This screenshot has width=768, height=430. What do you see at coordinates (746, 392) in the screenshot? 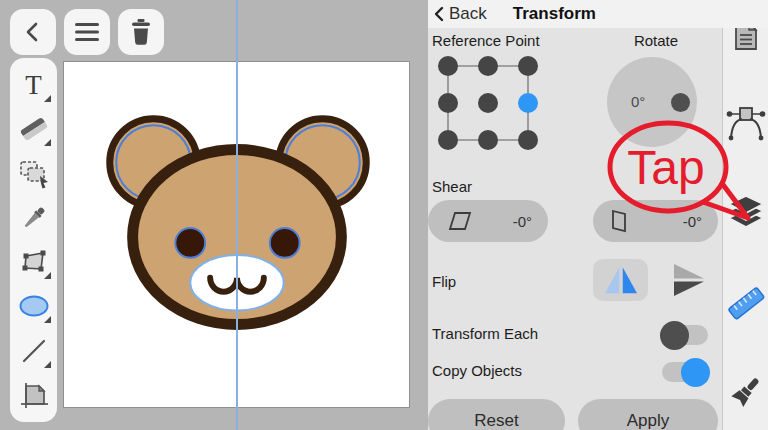
I see `brush-button` at bounding box center [746, 392].